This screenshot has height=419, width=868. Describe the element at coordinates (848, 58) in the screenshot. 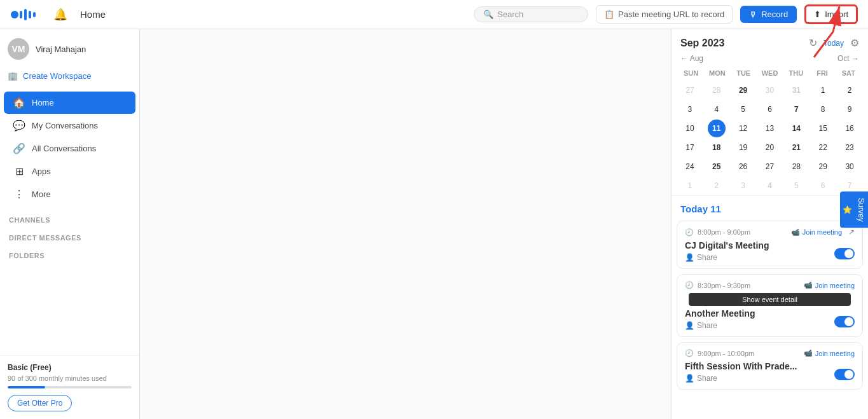

I see `calendar-next-button: Oct →` at that location.